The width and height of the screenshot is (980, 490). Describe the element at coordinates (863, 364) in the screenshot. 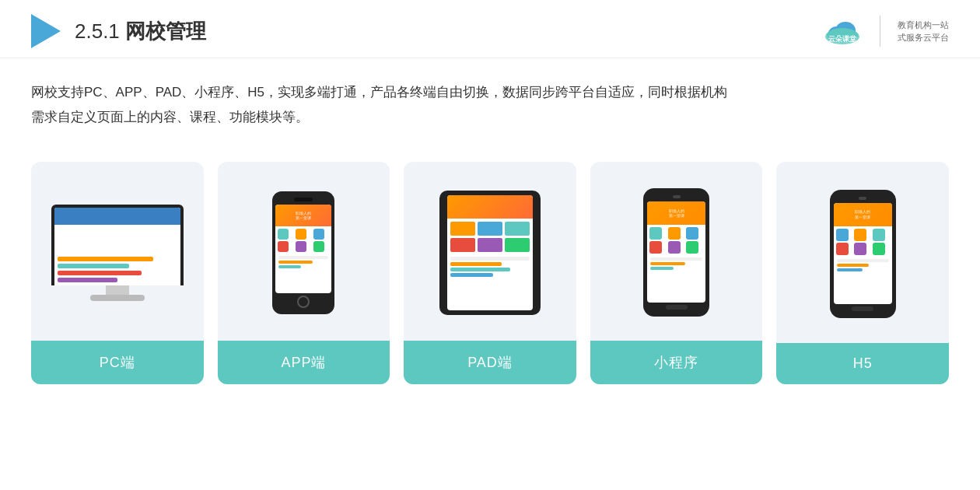

I see `card-h5-label: H5` at that location.